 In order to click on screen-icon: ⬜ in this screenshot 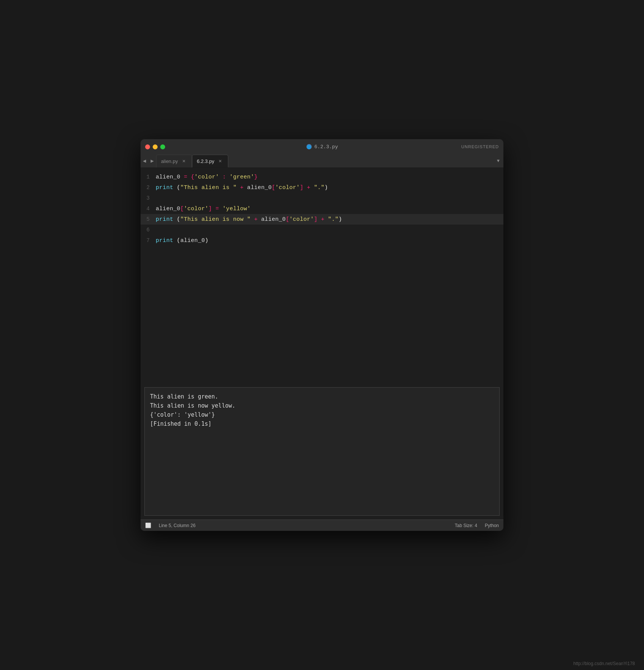, I will do `click(148, 526)`.